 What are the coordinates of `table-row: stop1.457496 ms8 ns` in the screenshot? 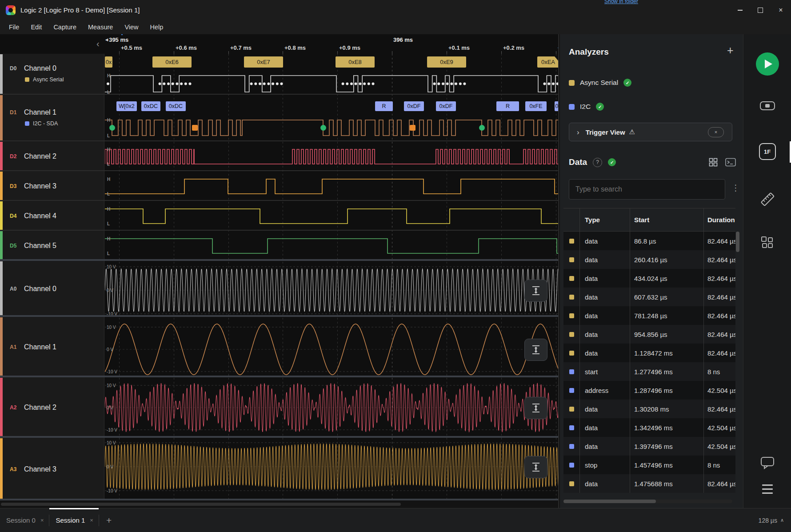 It's located at (650, 465).